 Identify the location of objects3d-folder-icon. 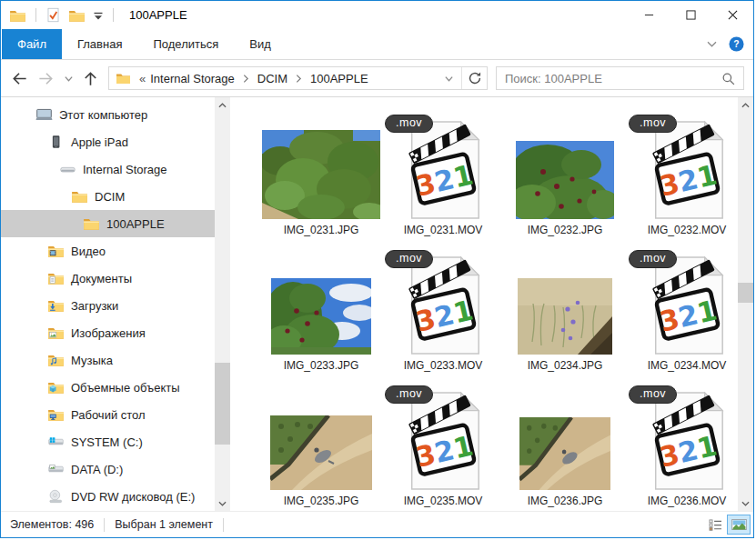
(56, 387).